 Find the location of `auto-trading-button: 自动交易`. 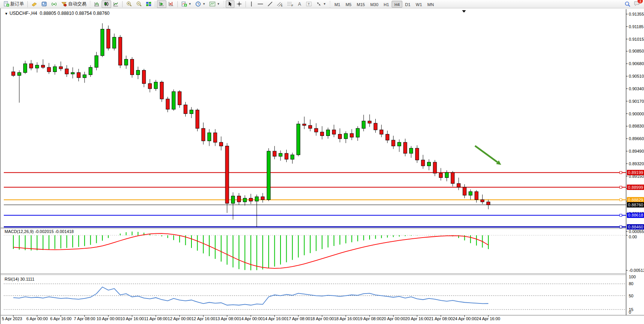

auto-trading-button: 自动交易 is located at coordinates (74, 4).